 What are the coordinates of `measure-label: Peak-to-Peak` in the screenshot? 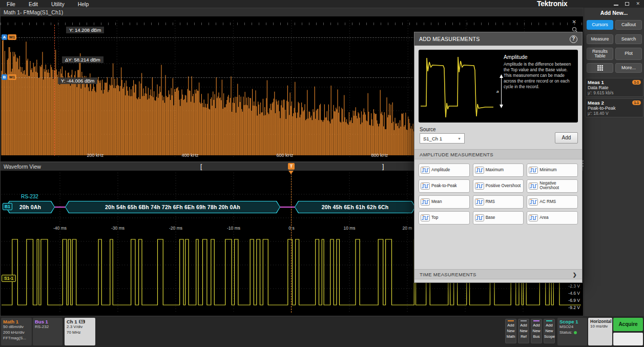 It's located at (444, 187).